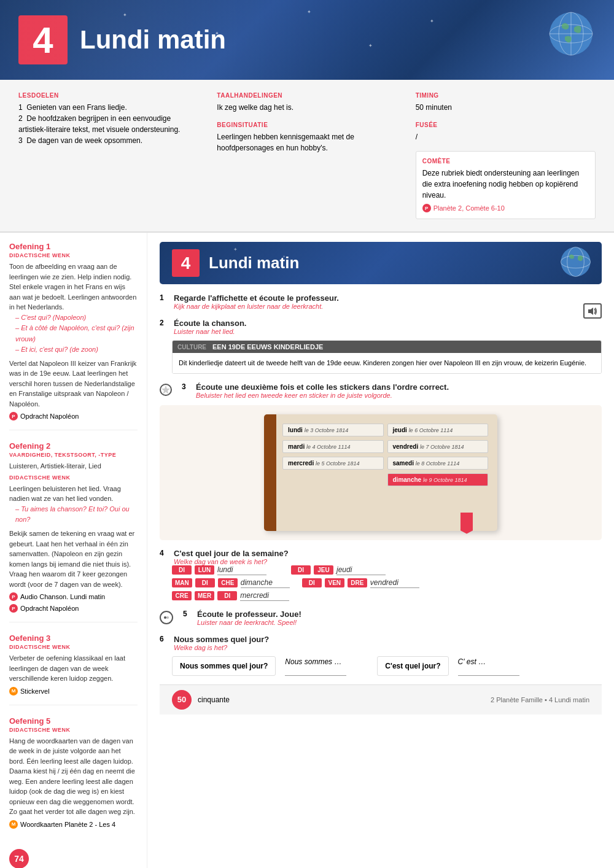 The image size is (614, 868). I want to click on exercise-3-fr: Écoute une deuxième fois et colle les st…, so click(399, 387).